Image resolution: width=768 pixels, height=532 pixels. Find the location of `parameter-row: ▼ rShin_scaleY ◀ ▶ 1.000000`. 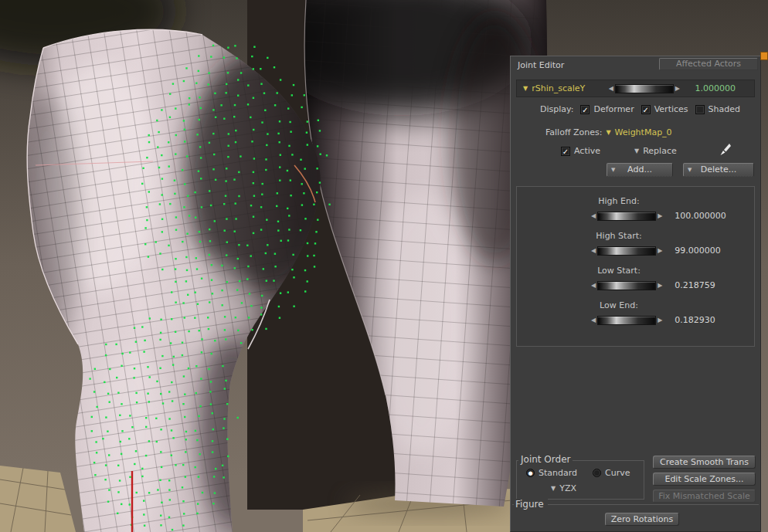

parameter-row: ▼ rShin_scaleY ◀ ▶ 1.000000 is located at coordinates (635, 88).